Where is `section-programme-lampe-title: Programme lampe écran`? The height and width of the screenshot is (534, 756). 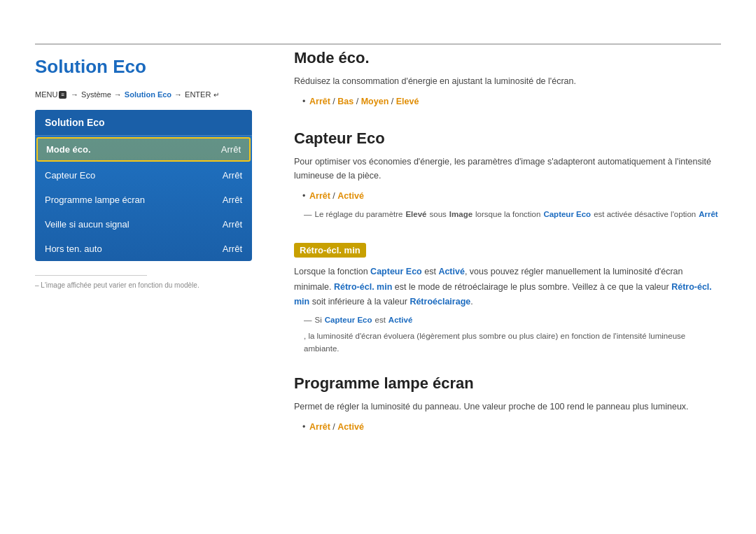
section-programme-lampe-title: Programme lampe écran is located at coordinates (507, 384).